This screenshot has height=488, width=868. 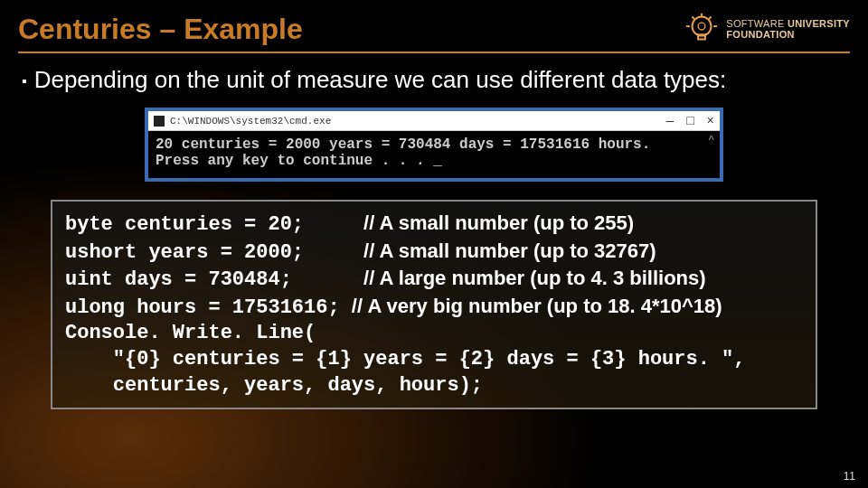 I want to click on maximize-icon: □, so click(x=690, y=121).